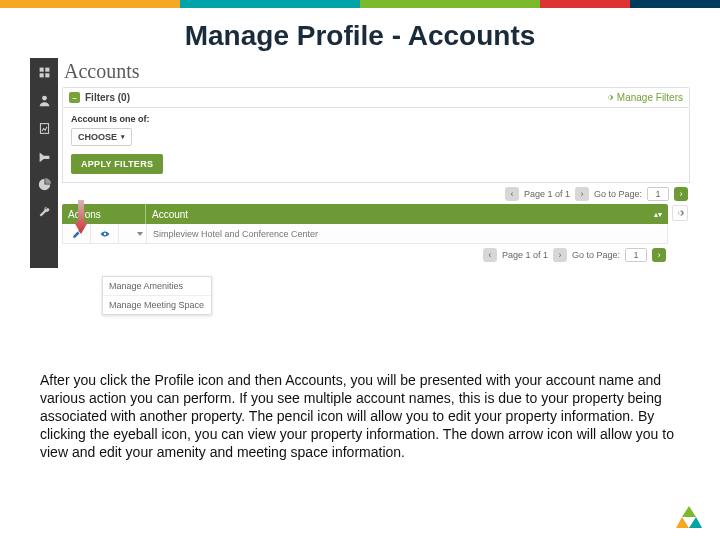  What do you see at coordinates (44, 72) in the screenshot?
I see `nav-home-icon` at bounding box center [44, 72].